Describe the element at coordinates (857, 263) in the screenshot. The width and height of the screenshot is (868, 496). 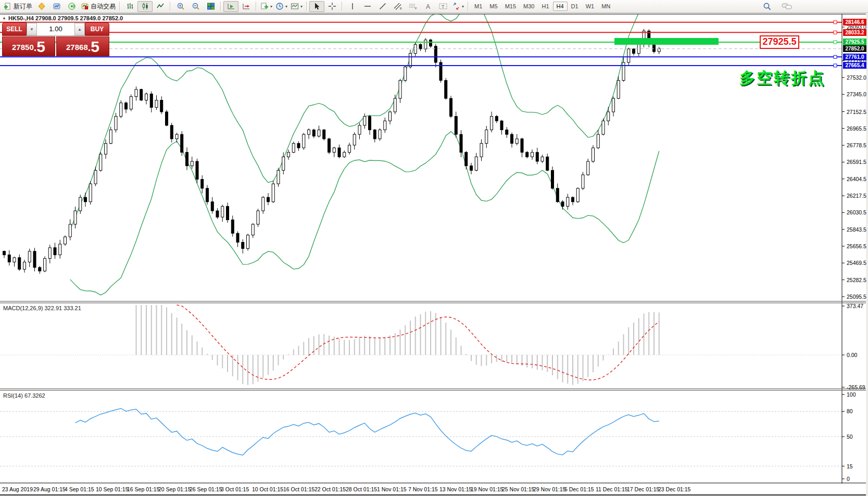
I see `price-tick-label: 25469.5` at that location.